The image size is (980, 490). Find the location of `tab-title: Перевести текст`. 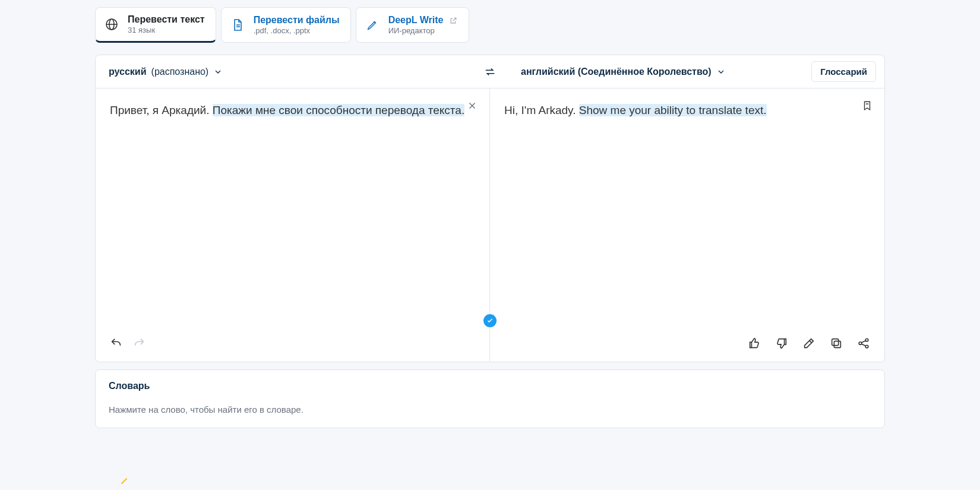

tab-title: Перевести текст is located at coordinates (166, 20).